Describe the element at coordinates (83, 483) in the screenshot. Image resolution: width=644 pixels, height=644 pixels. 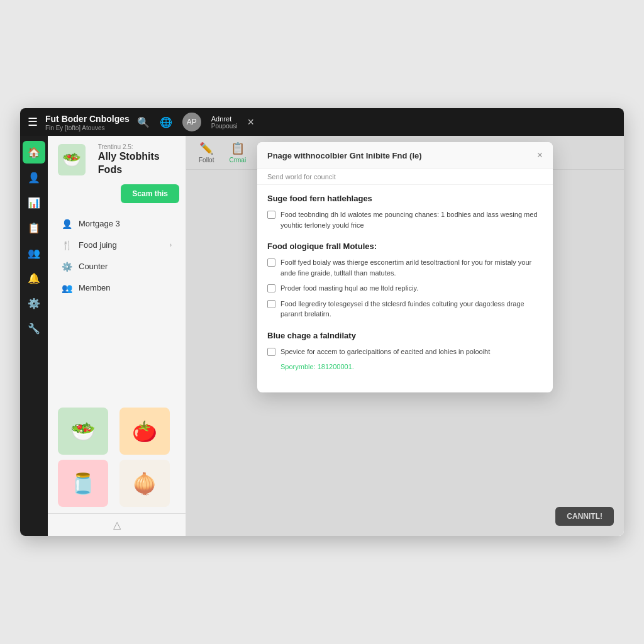
I see `image-thumb-3: 🫙` at that location.